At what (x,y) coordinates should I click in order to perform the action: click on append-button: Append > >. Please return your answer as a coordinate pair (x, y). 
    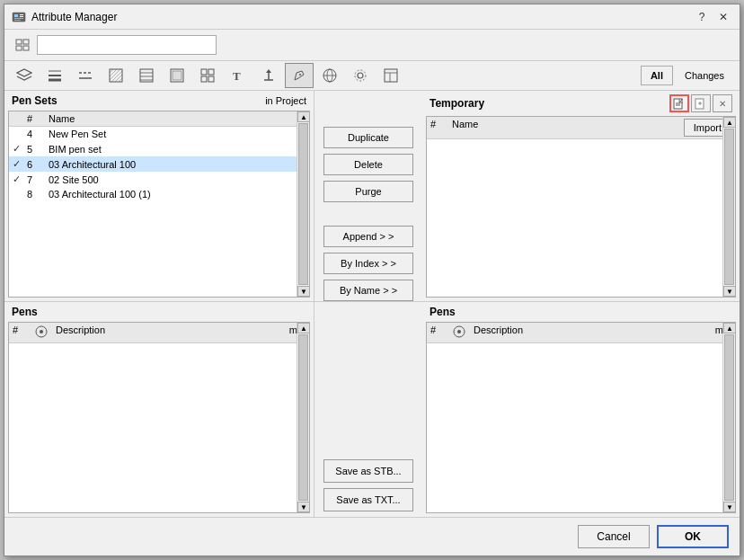
    Looking at the image, I should click on (368, 236).